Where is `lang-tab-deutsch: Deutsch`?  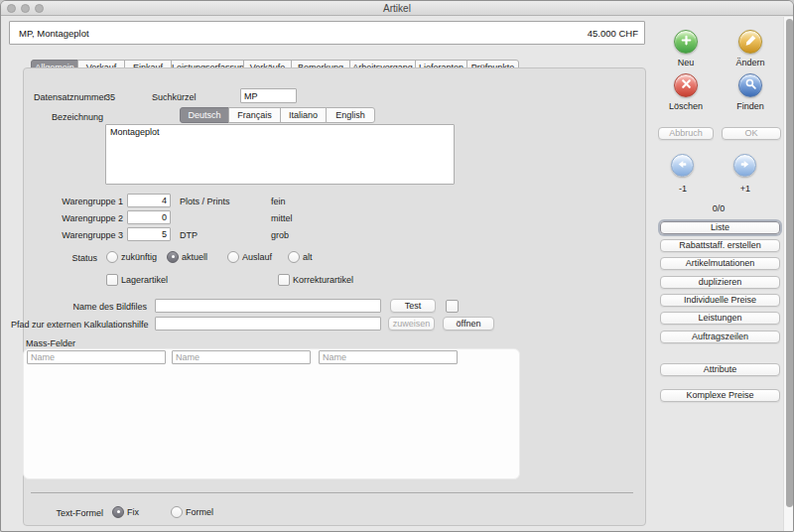
lang-tab-deutsch: Deutsch is located at coordinates (204, 115).